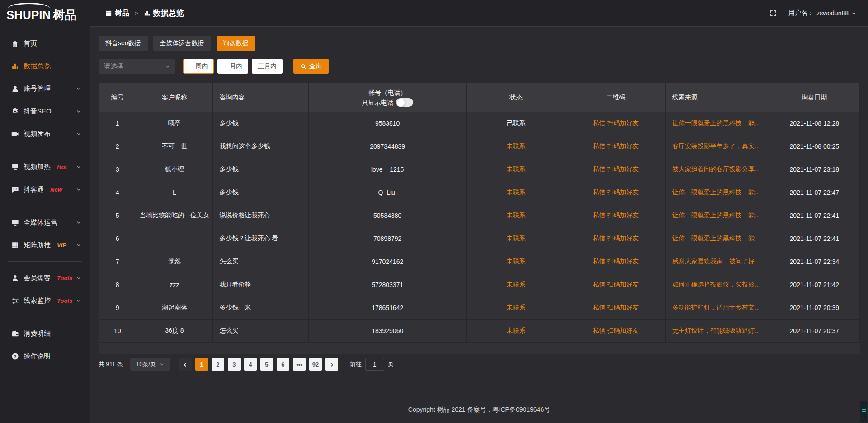 Image resolution: width=868 pixels, height=423 pixels. Describe the element at coordinates (45, 134) in the screenshot. I see `sidebar-item-video-publish: 视频发布` at that location.